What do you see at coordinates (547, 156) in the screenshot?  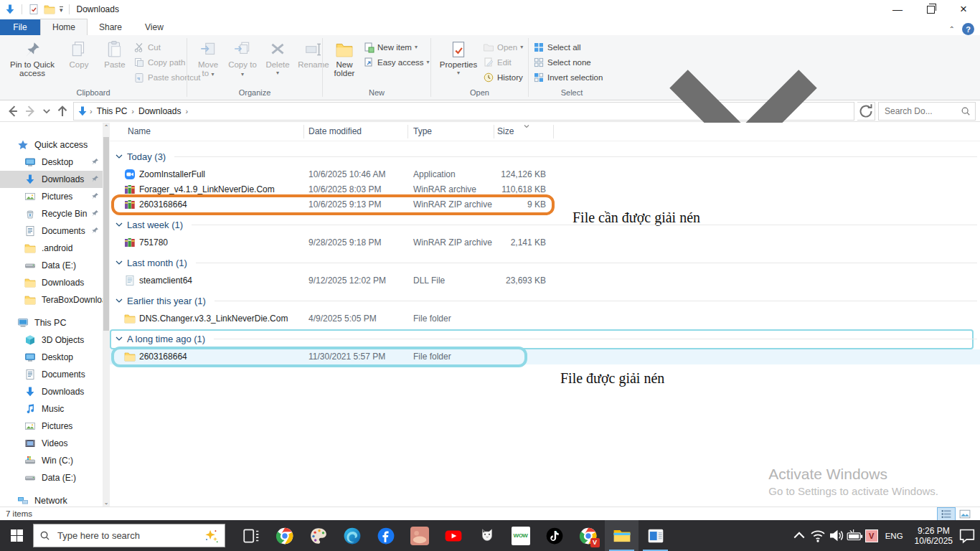 I see `group-header-today-3-: Today (3)` at bounding box center [547, 156].